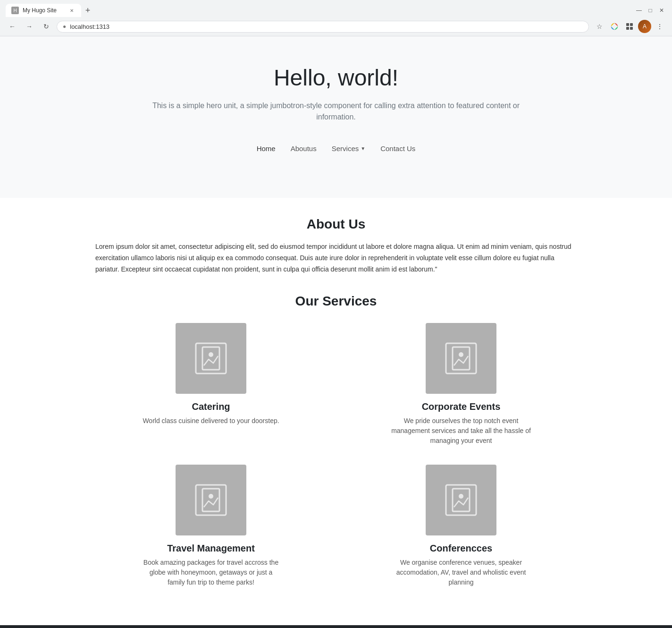  I want to click on hero-title: Hello, world!, so click(336, 77).